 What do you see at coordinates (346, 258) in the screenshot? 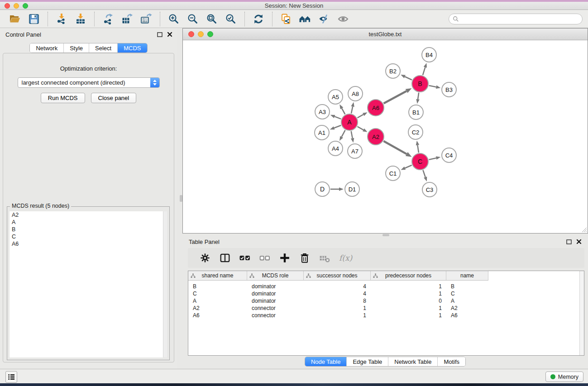
I see `function-builder-fx-icon: f(x)` at bounding box center [346, 258].